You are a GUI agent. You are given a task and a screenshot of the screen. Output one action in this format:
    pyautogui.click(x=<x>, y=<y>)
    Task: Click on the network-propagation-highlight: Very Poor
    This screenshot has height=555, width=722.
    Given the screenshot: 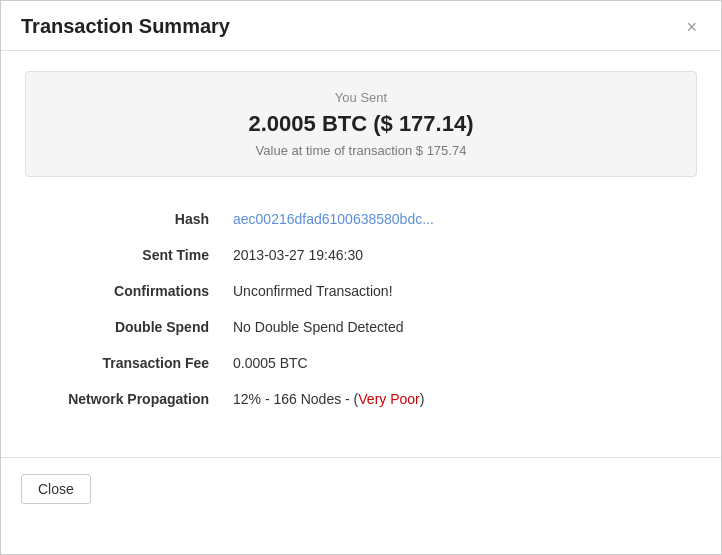 What is the action you would take?
    pyautogui.click(x=388, y=399)
    